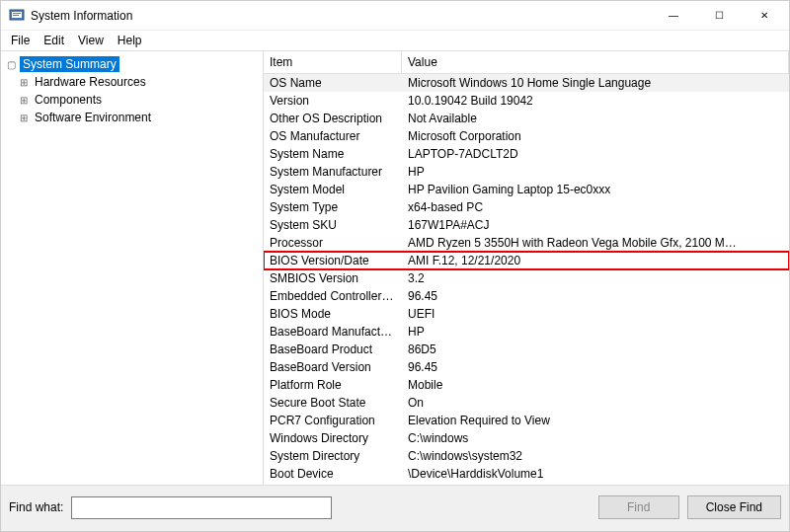  I want to click on cell-value: \Device\HarddiskVolume1, so click(595, 474).